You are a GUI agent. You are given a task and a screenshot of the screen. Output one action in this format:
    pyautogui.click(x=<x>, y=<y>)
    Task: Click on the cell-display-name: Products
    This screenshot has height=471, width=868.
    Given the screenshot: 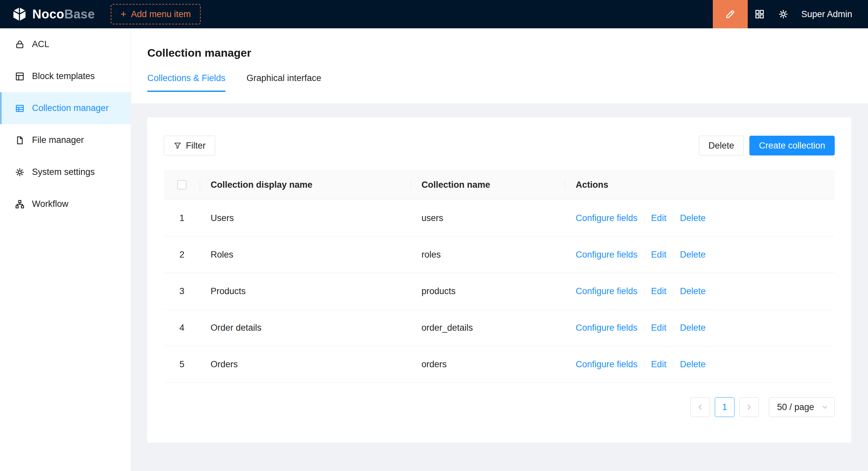 What is the action you would take?
    pyautogui.click(x=306, y=291)
    